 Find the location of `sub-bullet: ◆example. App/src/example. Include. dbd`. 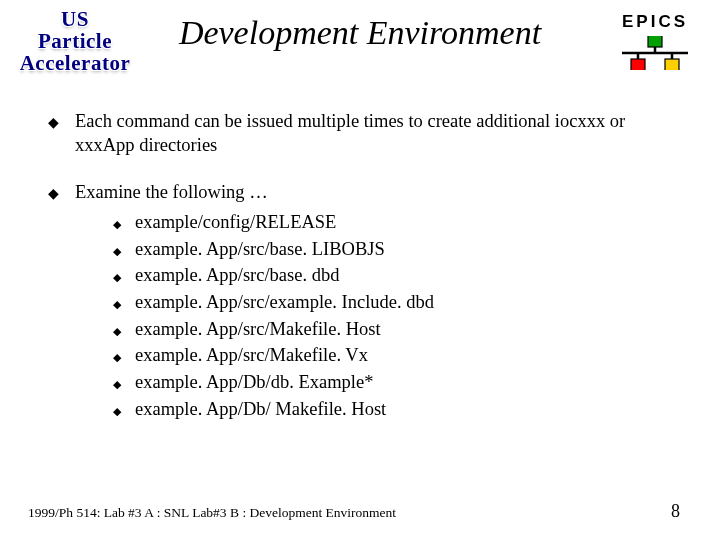

sub-bullet: ◆example. App/src/example. Include. dbd is located at coordinates (274, 303).